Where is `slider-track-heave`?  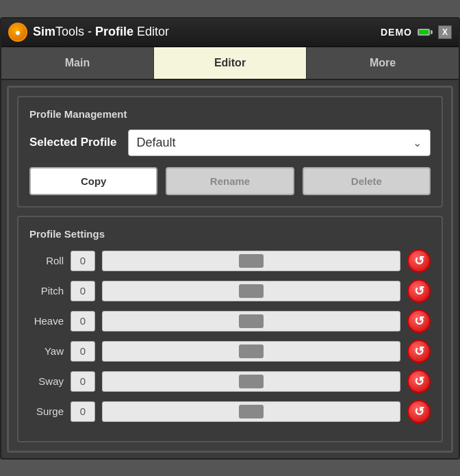 slider-track-heave is located at coordinates (251, 321).